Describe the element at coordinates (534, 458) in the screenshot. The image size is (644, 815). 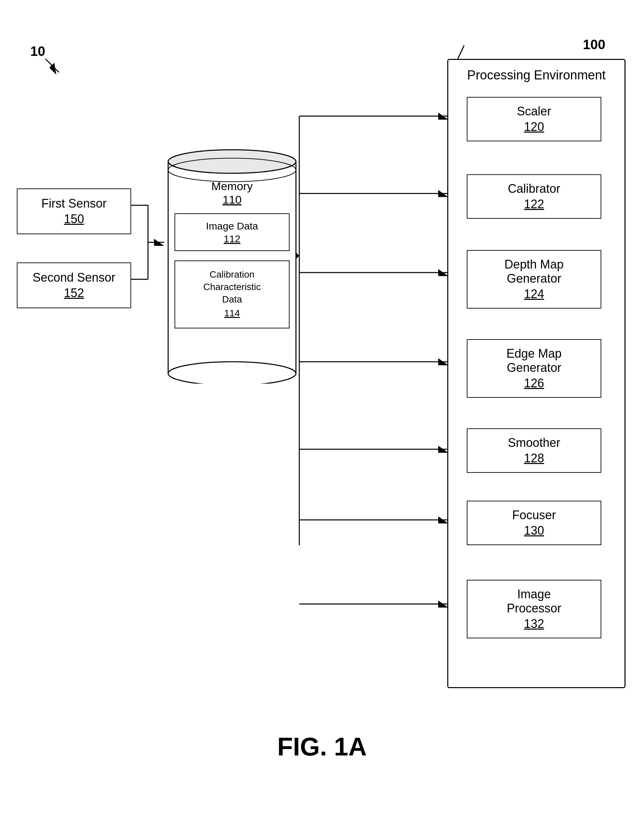
I see `smoother-number: 128` at that location.